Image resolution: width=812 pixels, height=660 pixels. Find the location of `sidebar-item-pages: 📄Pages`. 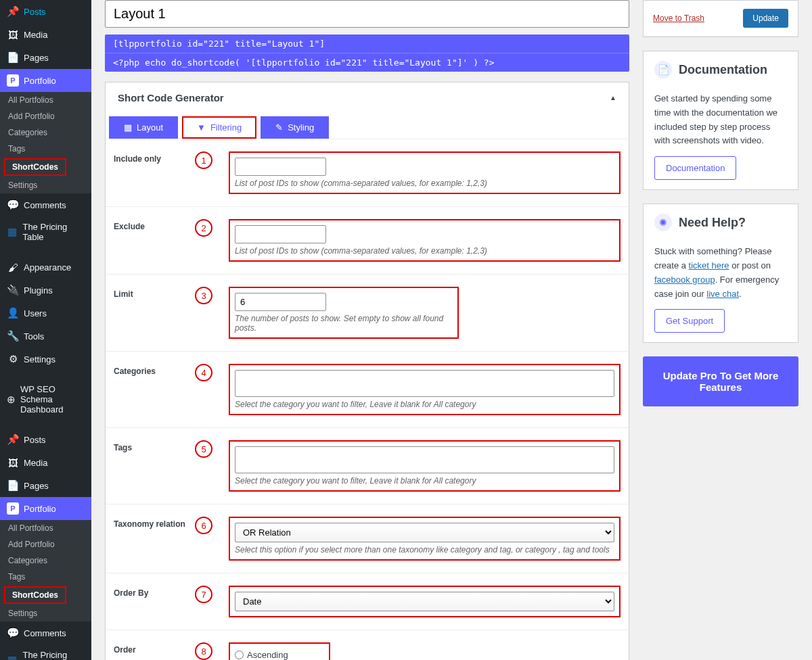

sidebar-item-pages: 📄Pages is located at coordinates (46, 57).